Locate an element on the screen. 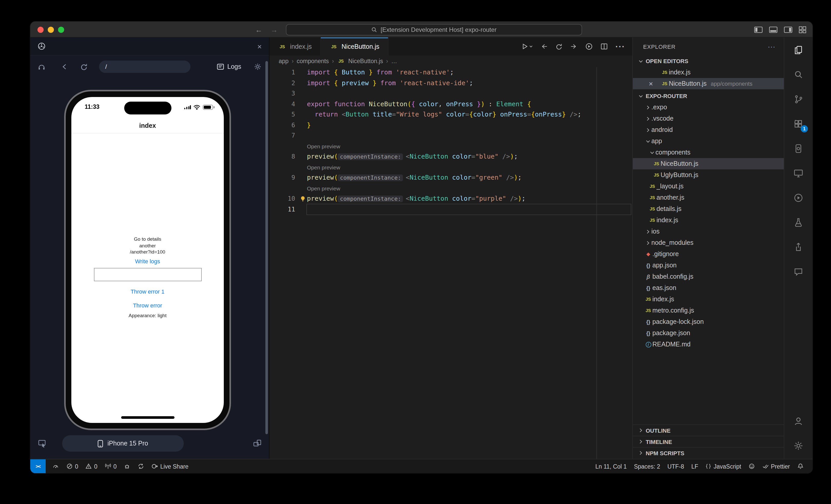 This screenshot has width=831, height=504. activity-run is located at coordinates (799, 198).